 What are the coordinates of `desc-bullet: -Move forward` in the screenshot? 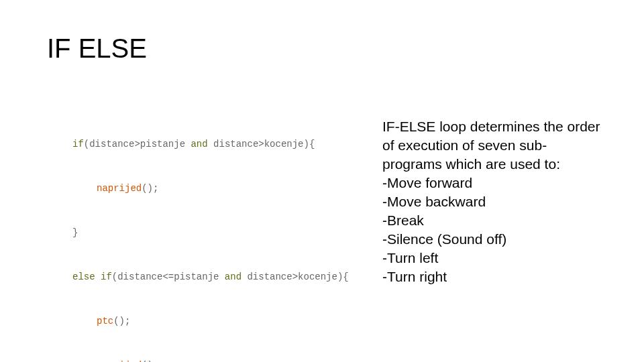 It's located at (493, 183).